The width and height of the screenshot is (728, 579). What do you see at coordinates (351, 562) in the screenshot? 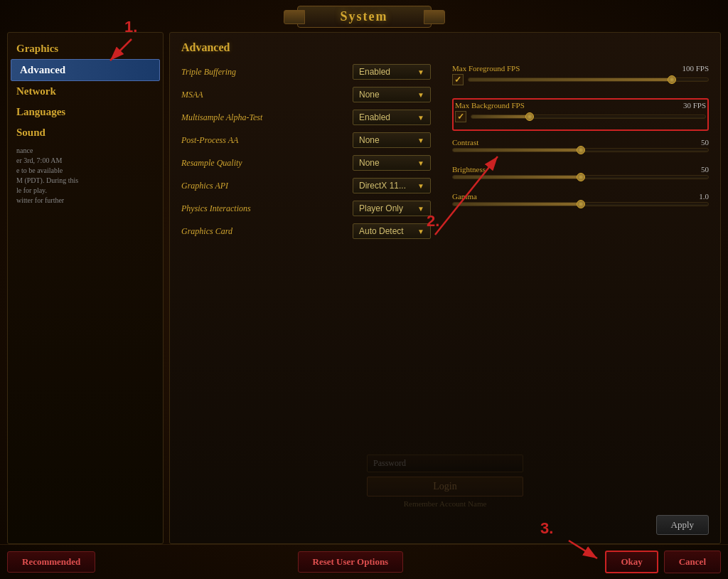
I see `reset-button: Reset User Options` at bounding box center [351, 562].